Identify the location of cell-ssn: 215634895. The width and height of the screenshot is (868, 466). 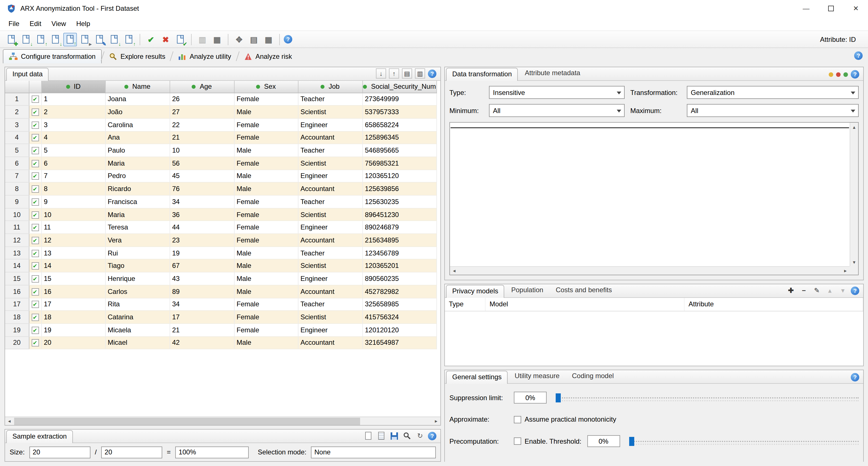
(400, 240).